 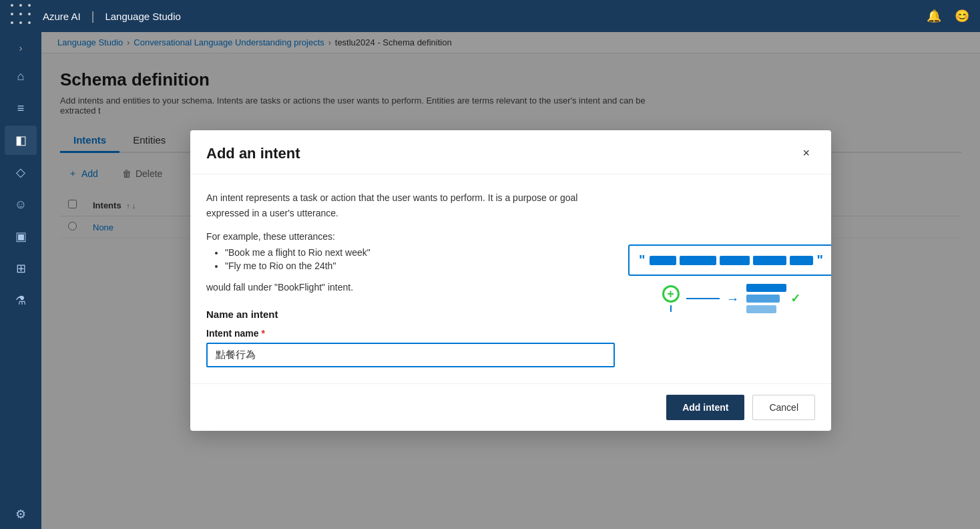 I want to click on sidebar: › ⌂ ≡ ◧ ◇ ☺ ▣ ⊞ ⚗ ⚙, so click(x=21, y=281).